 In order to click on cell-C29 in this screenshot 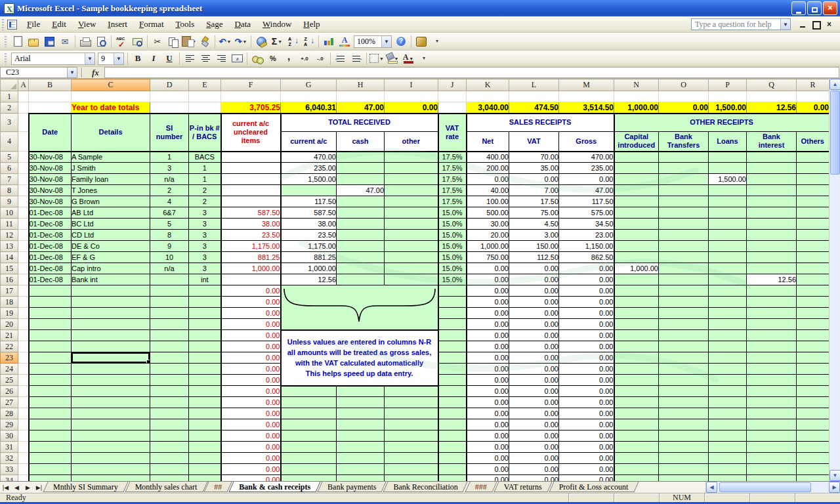, I will do `click(111, 425)`.